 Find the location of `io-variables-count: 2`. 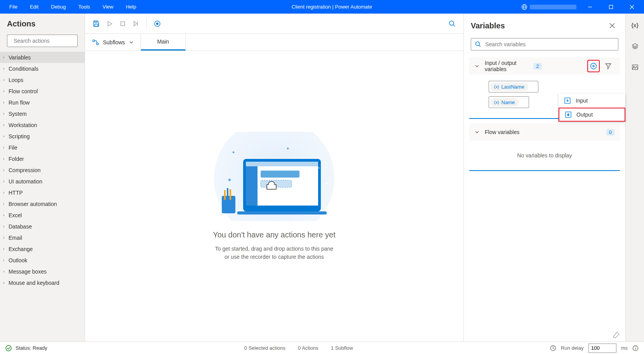

io-variables-count: 2 is located at coordinates (538, 66).